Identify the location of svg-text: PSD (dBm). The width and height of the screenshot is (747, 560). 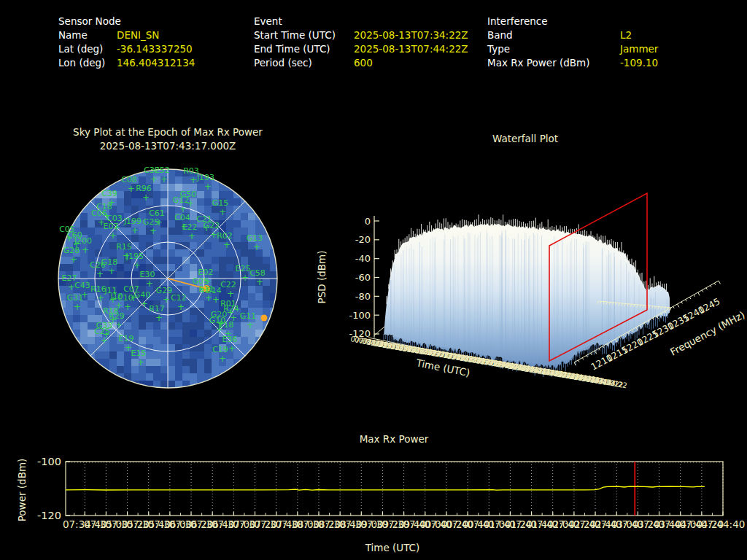
(322, 277).